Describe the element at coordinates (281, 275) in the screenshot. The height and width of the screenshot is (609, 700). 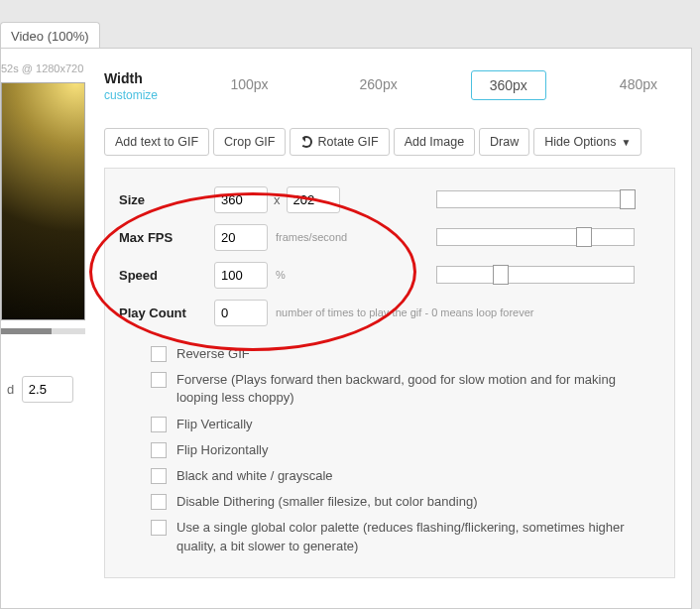
I see `speed-unit: %` at that location.